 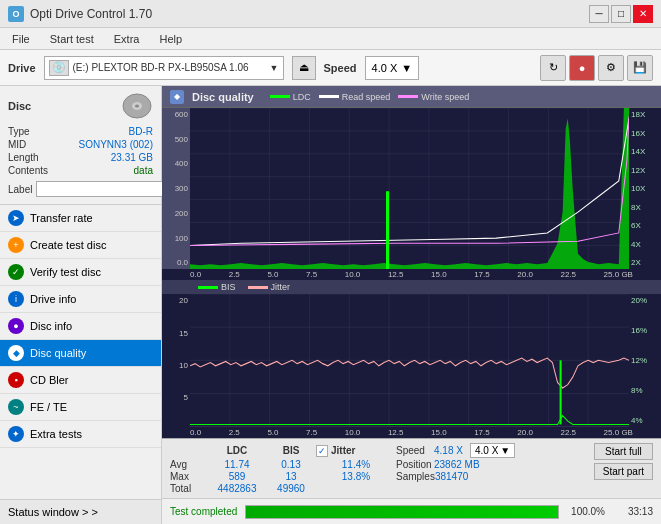 What do you see at coordinates (177, 97) in the screenshot?
I see `dq-icon: ◆` at bounding box center [177, 97].